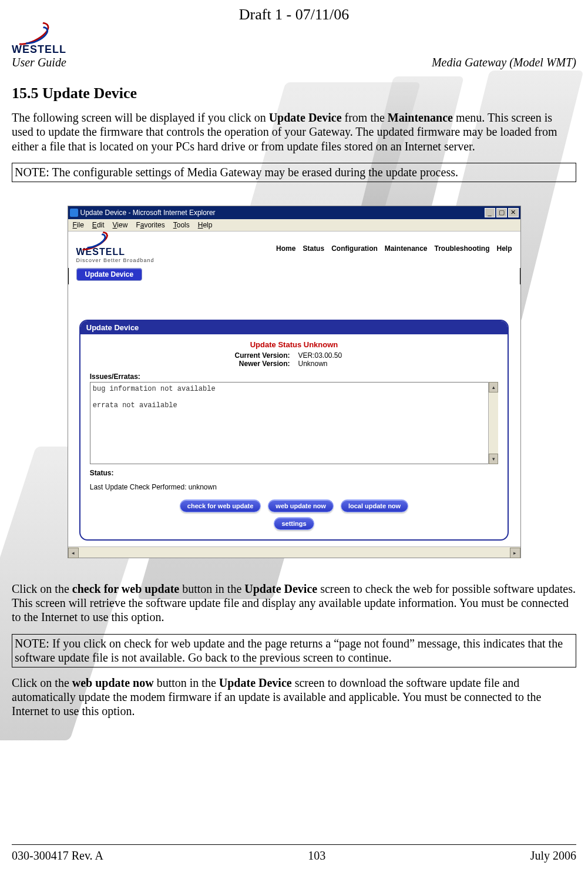 The image size is (588, 879). Describe the element at coordinates (365, 118) in the screenshot. I see `text: from the` at that location.